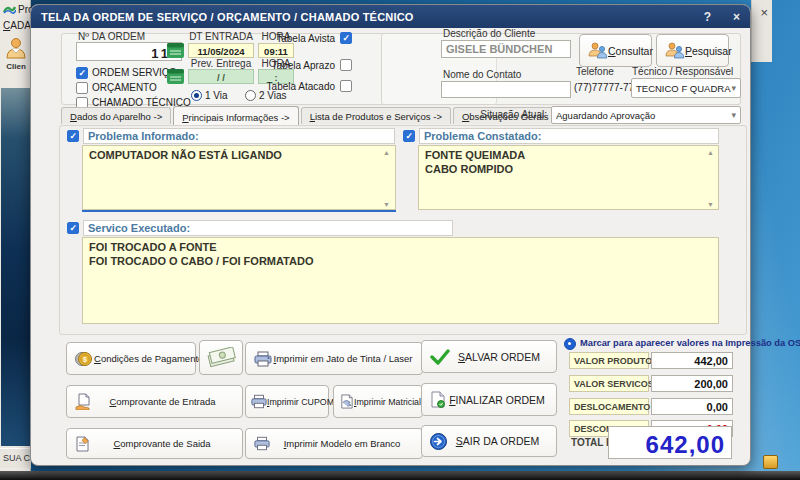  What do you see at coordinates (727, 152) in the screenshot?
I see `scroll-up-icon: ▲` at bounding box center [727, 152].